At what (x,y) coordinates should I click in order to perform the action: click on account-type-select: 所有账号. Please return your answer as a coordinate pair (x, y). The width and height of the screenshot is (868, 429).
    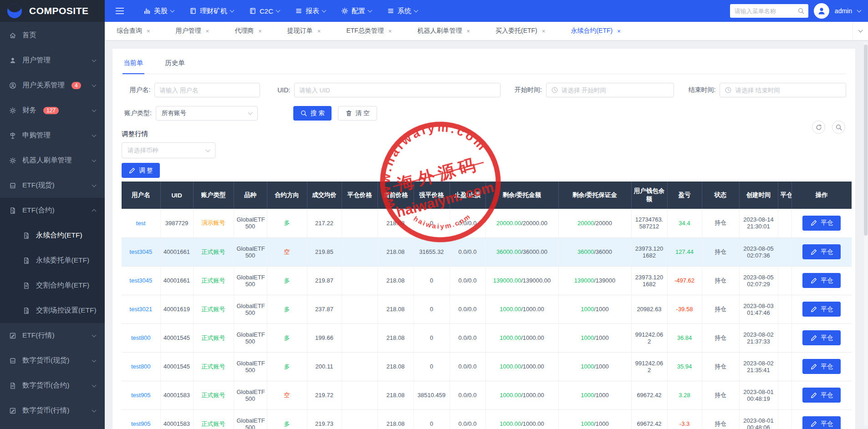
    Looking at the image, I should click on (207, 113).